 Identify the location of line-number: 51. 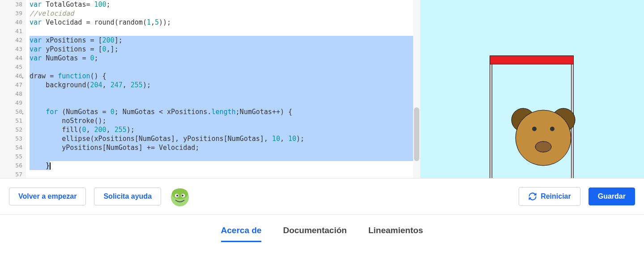
(11, 121).